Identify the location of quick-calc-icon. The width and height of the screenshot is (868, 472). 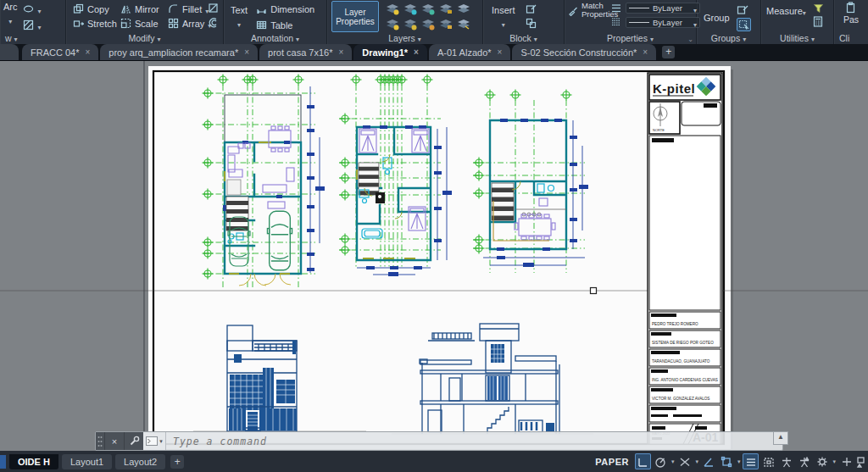
(818, 22).